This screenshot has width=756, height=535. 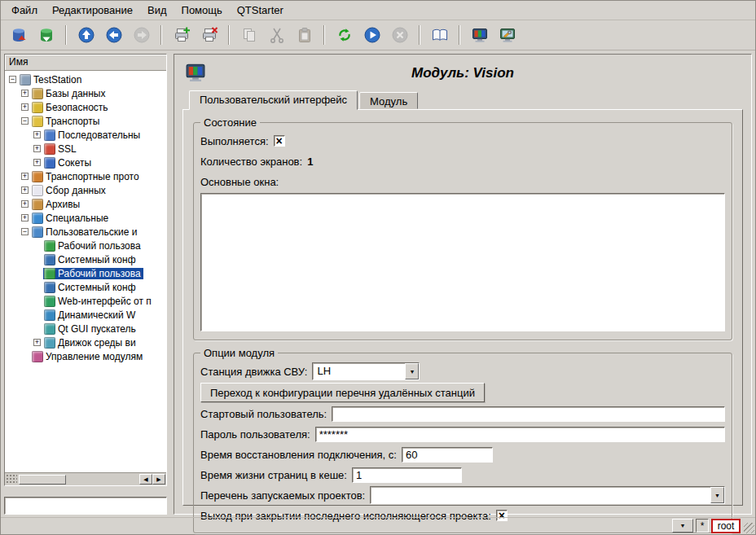 I want to click on tree-item: Qt GUI пускатель, so click(x=86, y=329).